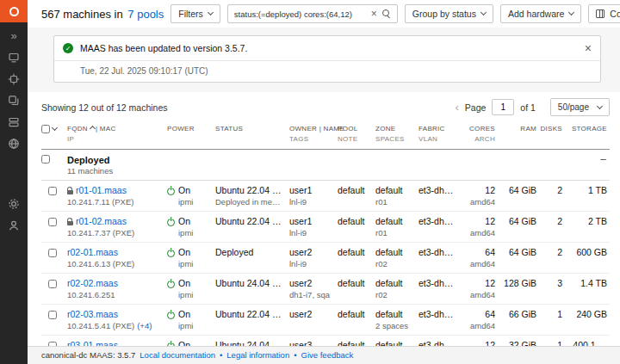 The image size is (620, 364). I want to click on expand-sidebar-icon: », so click(14, 36).